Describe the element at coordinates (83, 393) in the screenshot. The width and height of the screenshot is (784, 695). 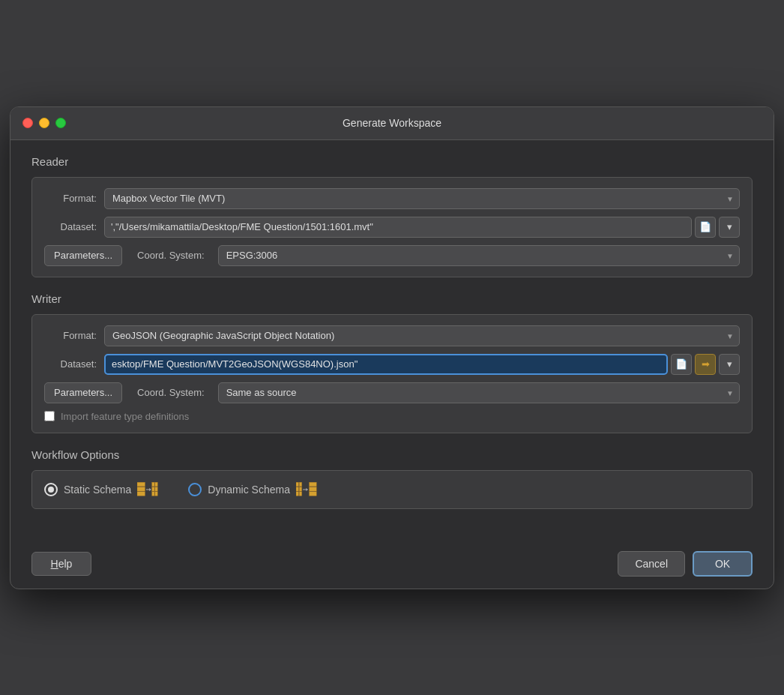
I see `writer-parameters-button: Parameters...` at that location.